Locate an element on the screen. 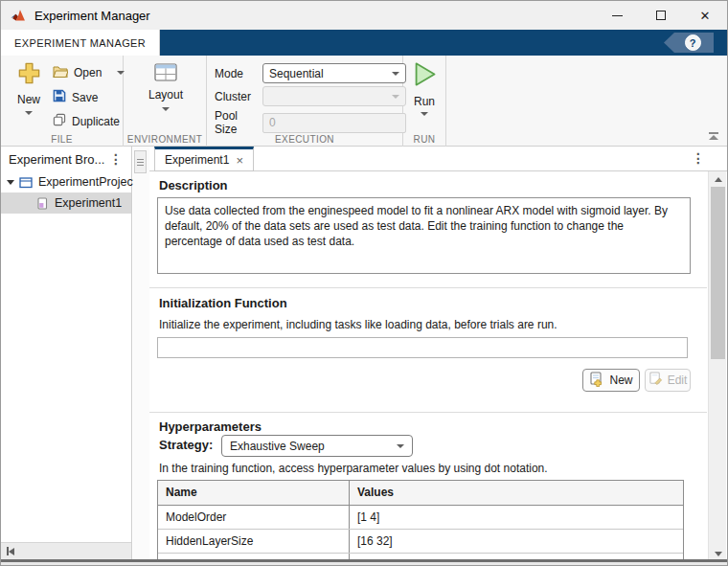 The width and height of the screenshot is (728, 566). tab-bar-menu-icon: ⋮ is located at coordinates (698, 158).